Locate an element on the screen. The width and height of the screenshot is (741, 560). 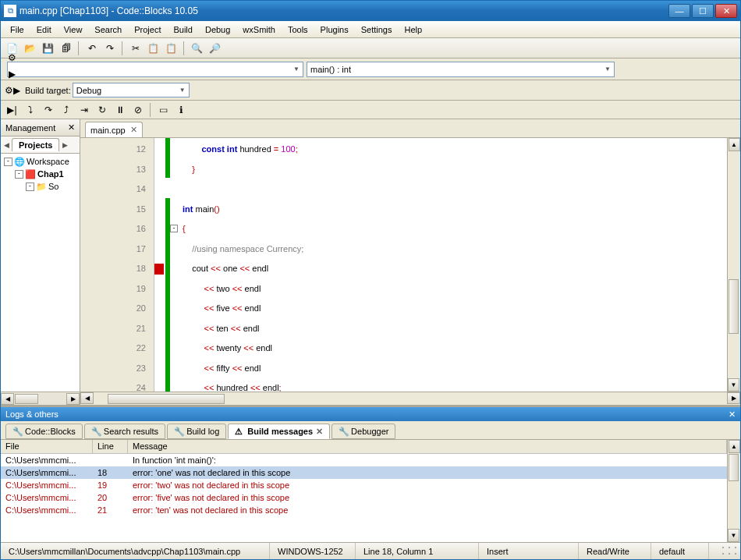
menu-tools: Tools is located at coordinates (298, 30).